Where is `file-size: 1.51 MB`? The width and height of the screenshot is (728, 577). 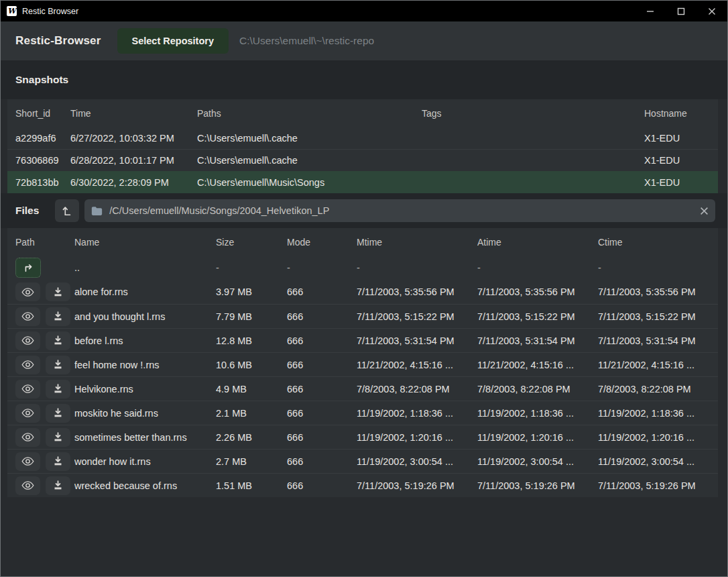 file-size: 1.51 MB is located at coordinates (251, 486).